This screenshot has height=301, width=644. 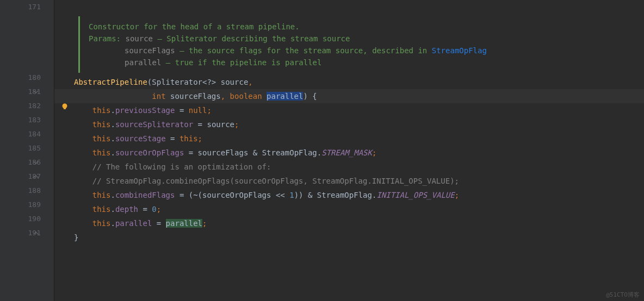 What do you see at coordinates (359, 181) in the screenshot?
I see `code-line: // StreamOpFlag.combineOpFlags(sourceOrO…` at bounding box center [359, 181].